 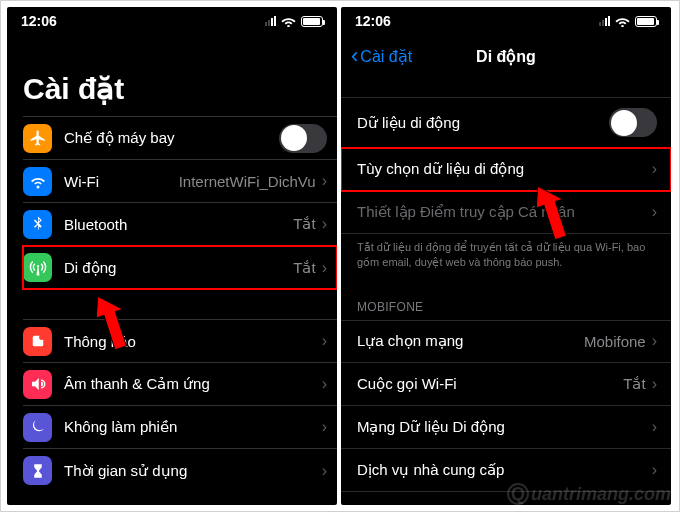 I want to click on row-mobile-data-options: Tùy chọn dữ liệu di động ›, so click(x=506, y=170).